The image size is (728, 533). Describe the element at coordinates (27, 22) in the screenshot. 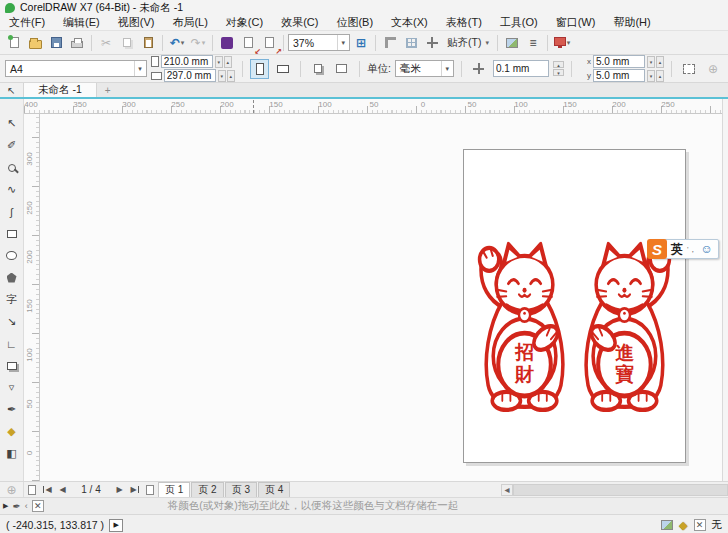

I see `menu-file: 文件(F)` at that location.